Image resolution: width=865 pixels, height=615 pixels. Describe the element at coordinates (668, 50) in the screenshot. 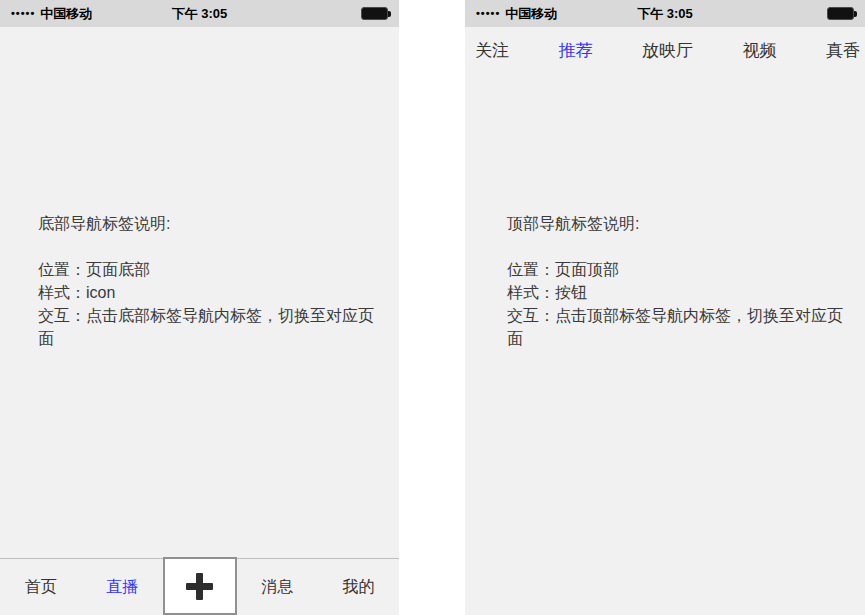

I see `tab-cinema: 放映厅` at that location.